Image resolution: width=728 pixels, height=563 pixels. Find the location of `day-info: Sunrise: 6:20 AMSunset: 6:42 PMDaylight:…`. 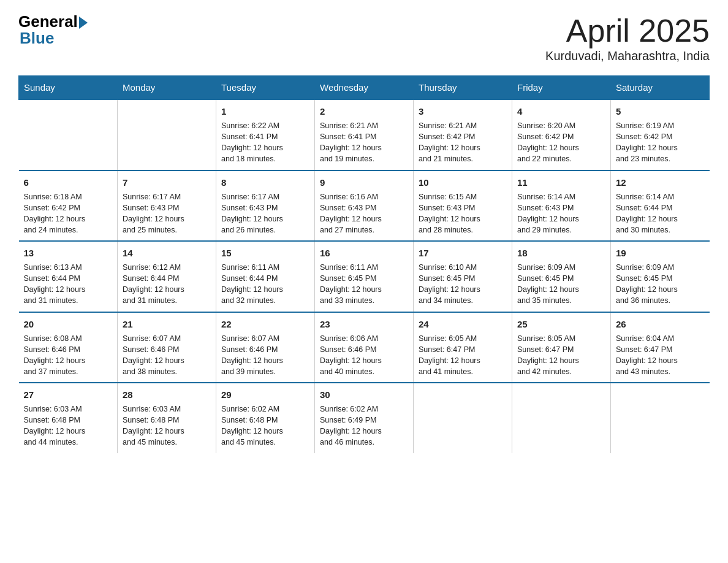

day-info: Sunrise: 6:20 AMSunset: 6:42 PMDaylight:… is located at coordinates (561, 142).